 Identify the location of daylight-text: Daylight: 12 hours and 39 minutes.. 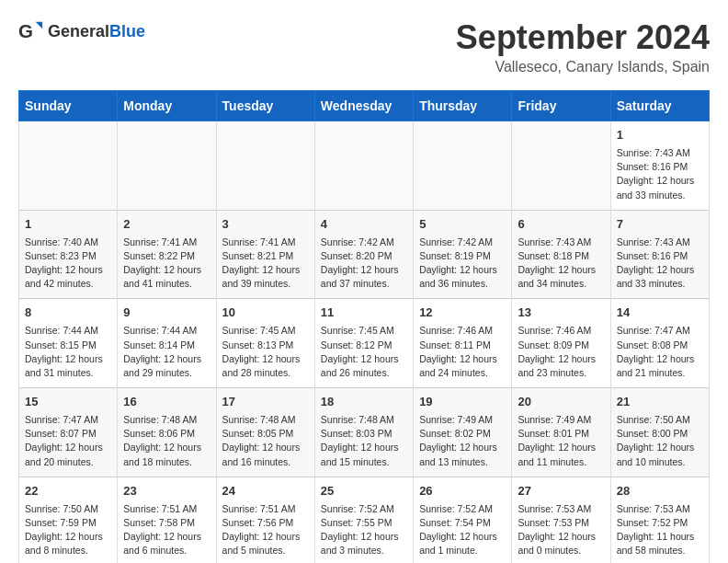
(261, 276).